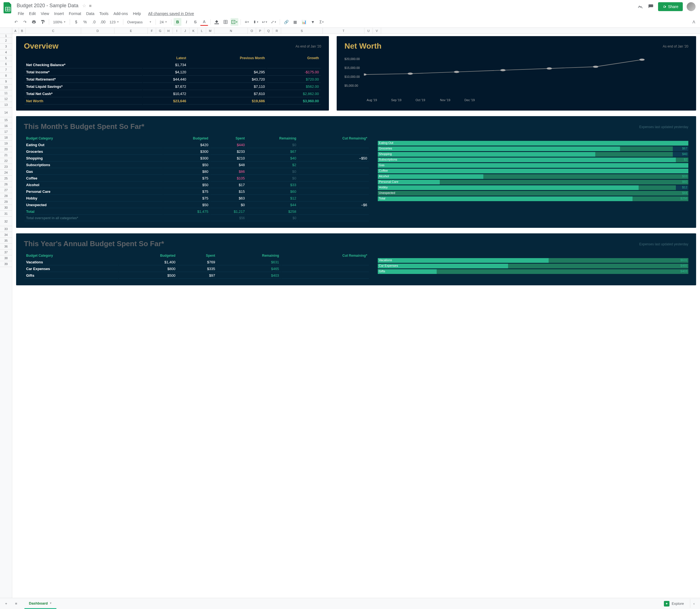 The width and height of the screenshot is (700, 609). What do you see at coordinates (76, 22) in the screenshot?
I see `currency-icon: $` at bounding box center [76, 22].